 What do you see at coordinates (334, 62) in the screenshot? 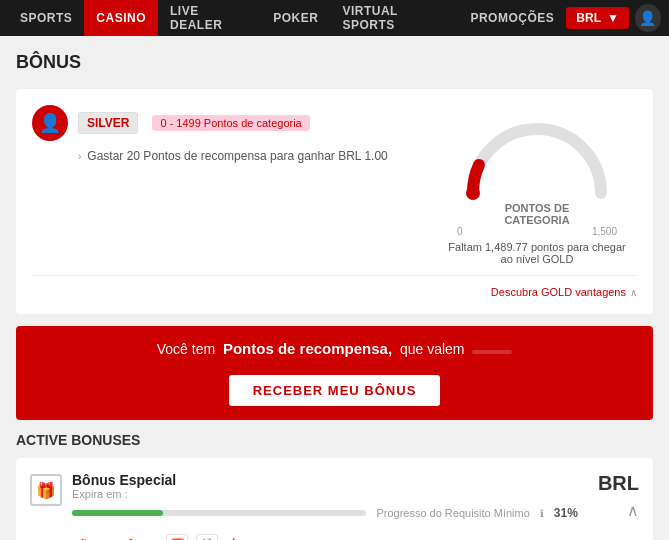
I see `page-title: BÔNUS` at bounding box center [334, 62].